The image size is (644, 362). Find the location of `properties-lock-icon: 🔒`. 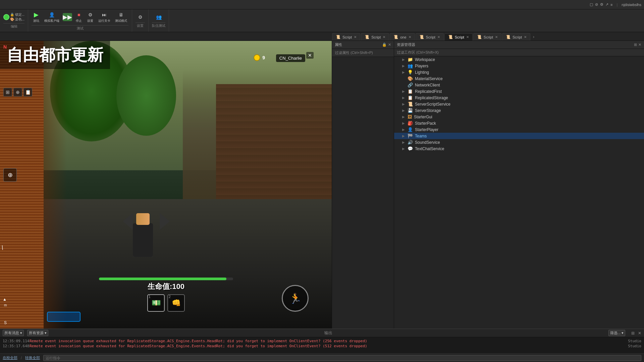

properties-lock-icon: 🔒 is located at coordinates (384, 45).